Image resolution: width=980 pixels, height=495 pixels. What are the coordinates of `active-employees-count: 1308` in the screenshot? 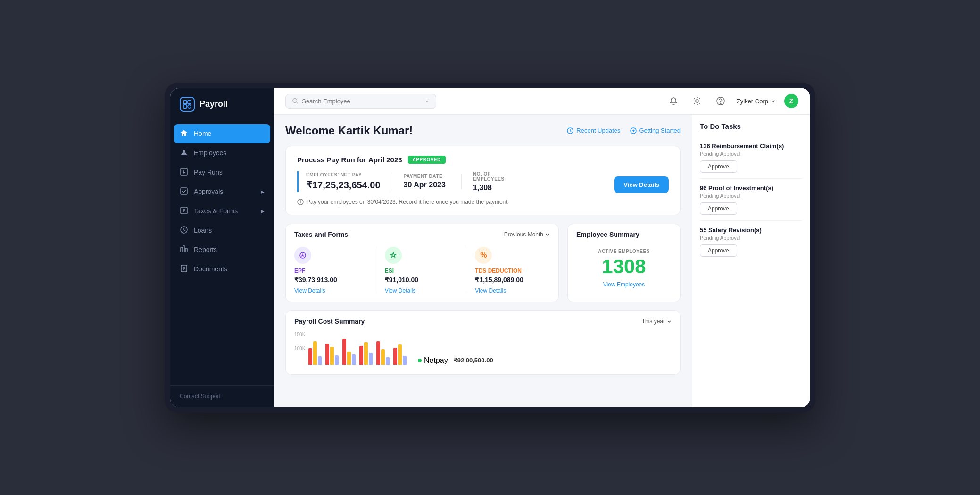 It's located at (624, 267).